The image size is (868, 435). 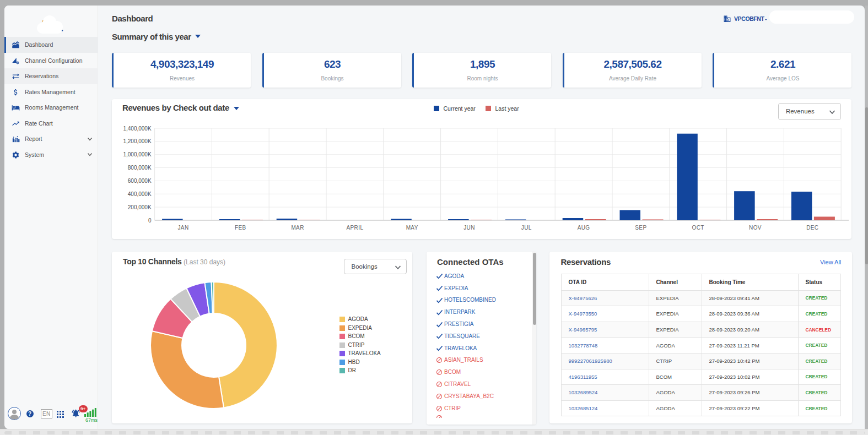 What do you see at coordinates (584, 228) in the screenshot?
I see `svg-text: AUG` at bounding box center [584, 228].